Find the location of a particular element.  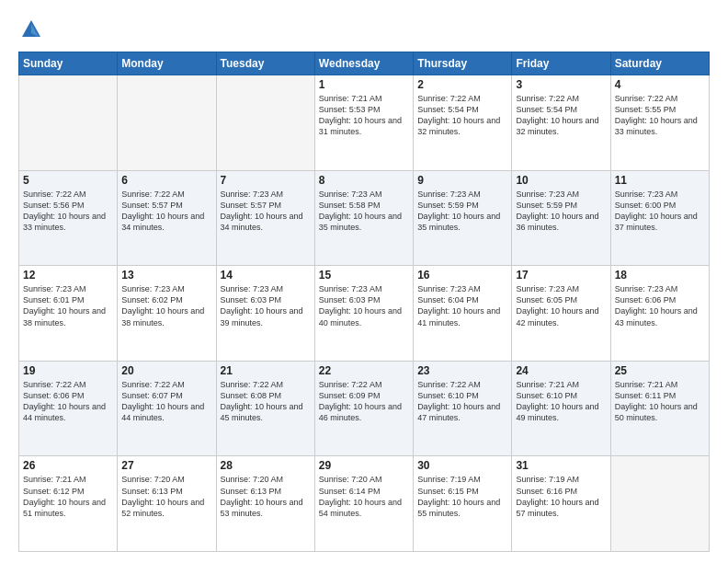

day-number: 16 is located at coordinates (462, 275).